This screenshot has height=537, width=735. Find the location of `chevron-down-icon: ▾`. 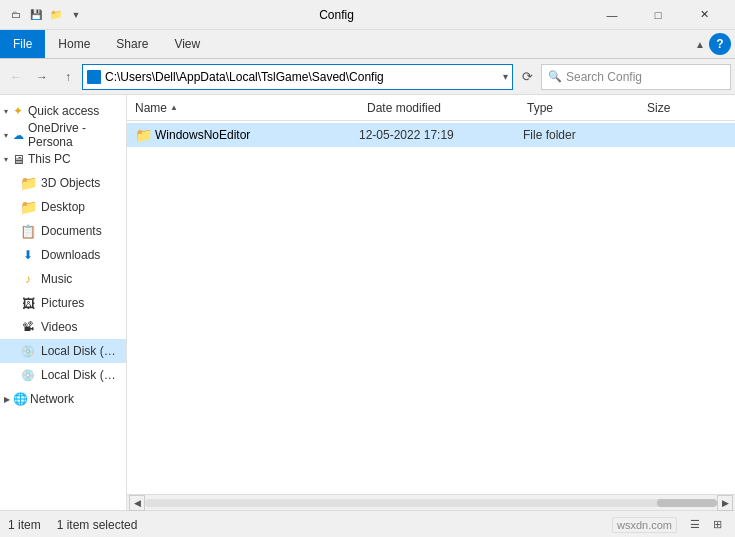

chevron-down-icon: ▾ is located at coordinates (6, 112).